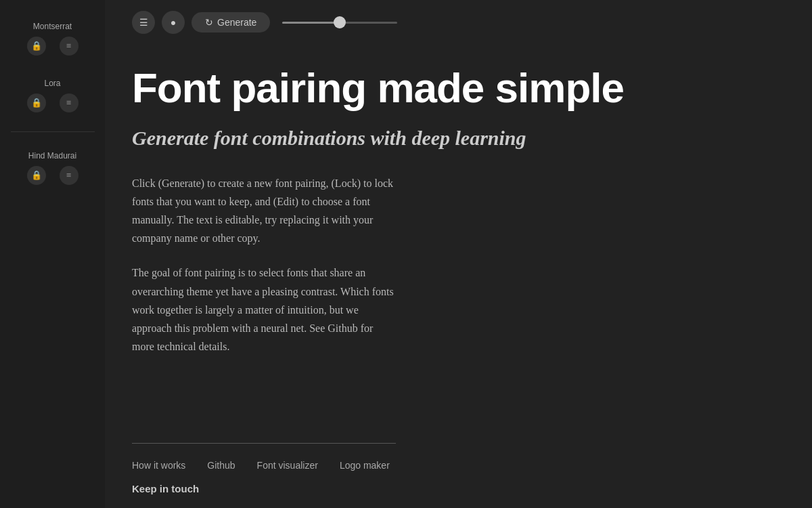  What do you see at coordinates (53, 96) in the screenshot?
I see `sidebar-font-lora: Lora 🔒 ≡` at bounding box center [53, 96].